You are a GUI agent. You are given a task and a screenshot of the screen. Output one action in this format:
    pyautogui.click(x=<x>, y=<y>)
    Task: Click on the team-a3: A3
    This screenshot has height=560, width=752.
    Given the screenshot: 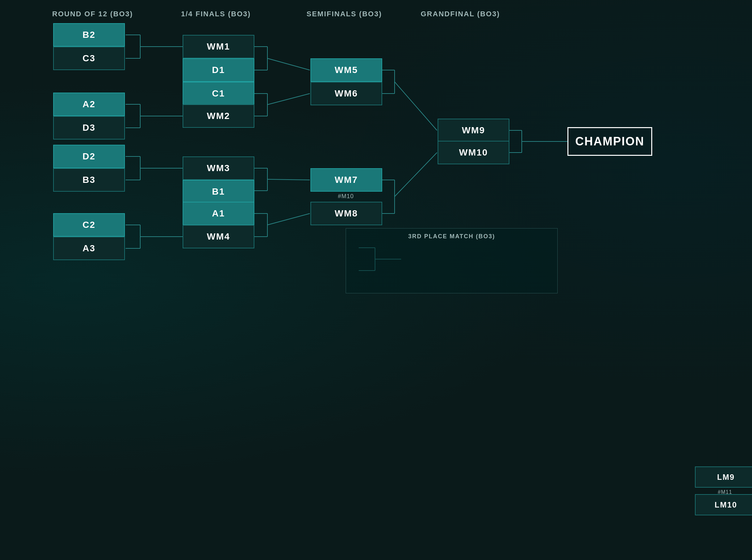 What is the action you would take?
    pyautogui.click(x=89, y=248)
    